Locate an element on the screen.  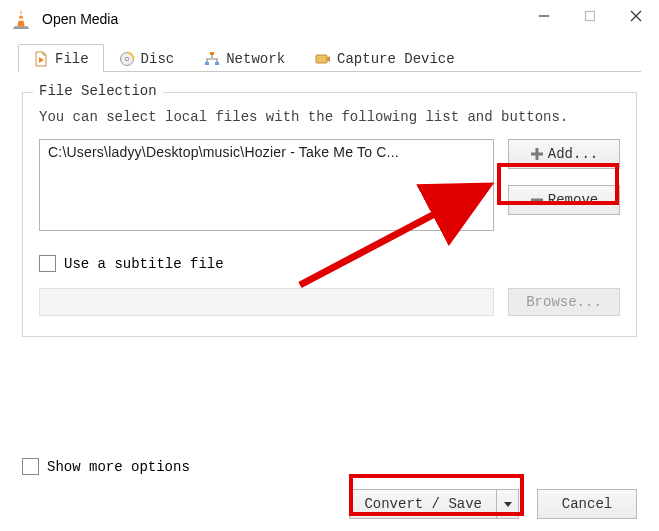
browse-button: Browse... is located at coordinates (564, 302).